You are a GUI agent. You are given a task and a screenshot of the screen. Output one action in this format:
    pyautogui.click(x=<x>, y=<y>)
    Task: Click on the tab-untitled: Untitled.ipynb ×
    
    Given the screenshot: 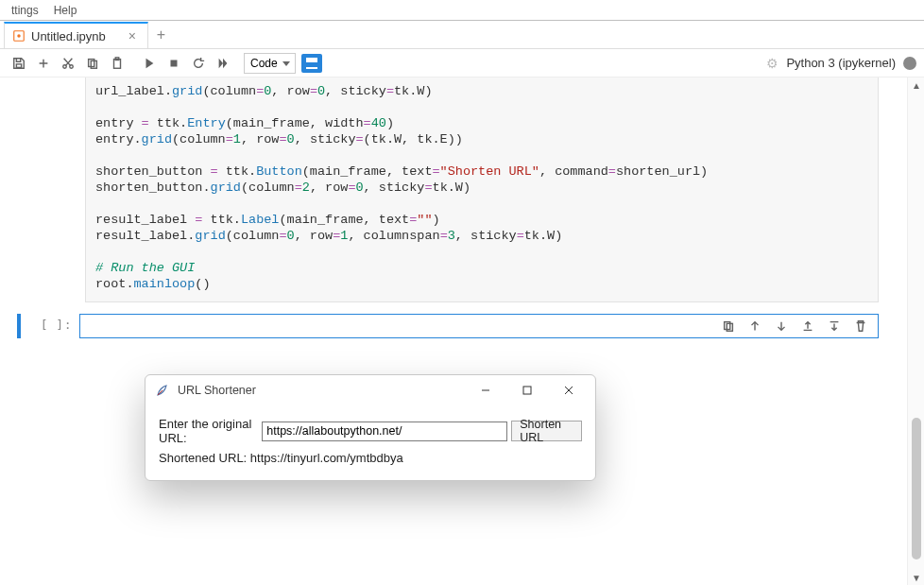 What is the action you would take?
    pyautogui.click(x=76, y=35)
    